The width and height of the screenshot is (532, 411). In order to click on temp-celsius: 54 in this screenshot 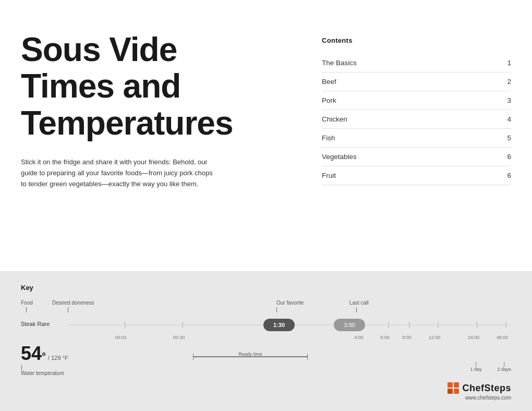, I will do `click(31, 354)`.